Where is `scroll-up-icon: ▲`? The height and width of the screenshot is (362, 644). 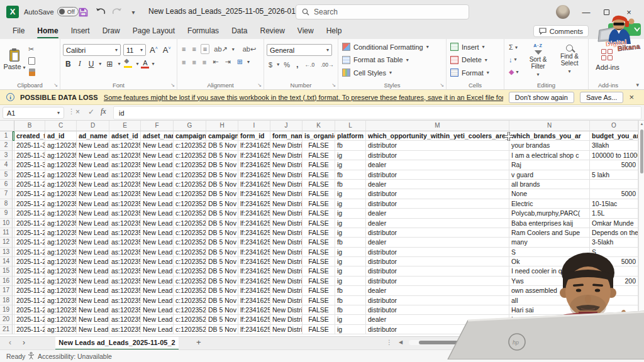 scroll-up-icon: ▲ is located at coordinates (641, 124).